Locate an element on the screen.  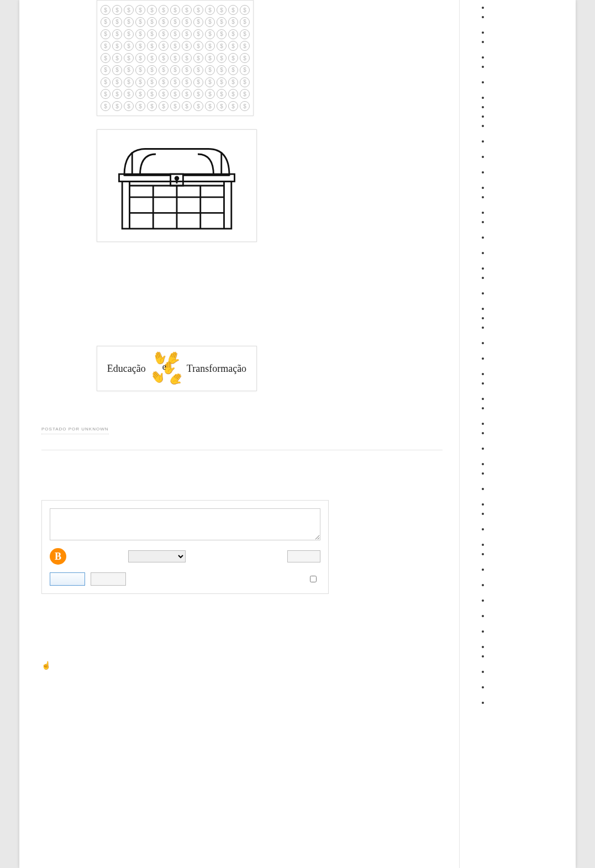
comment-textarea is located at coordinates (185, 524).